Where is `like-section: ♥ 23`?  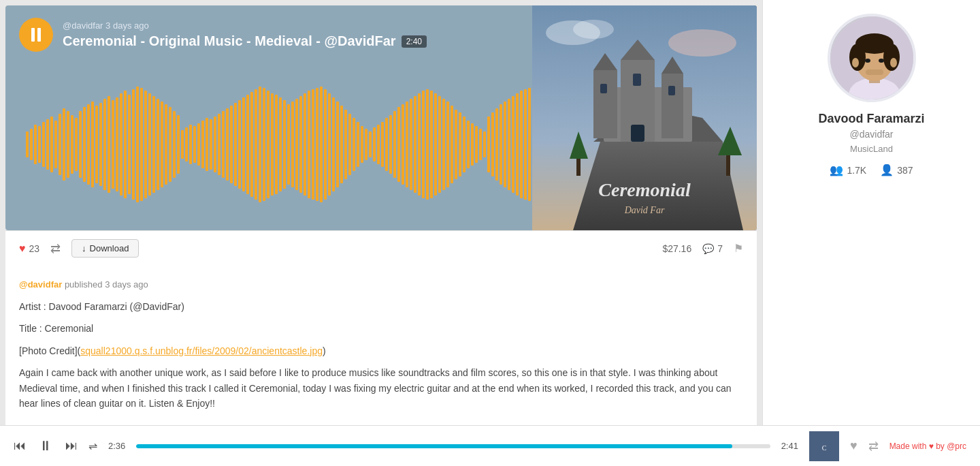
like-section: ♥ 23 is located at coordinates (29, 249).